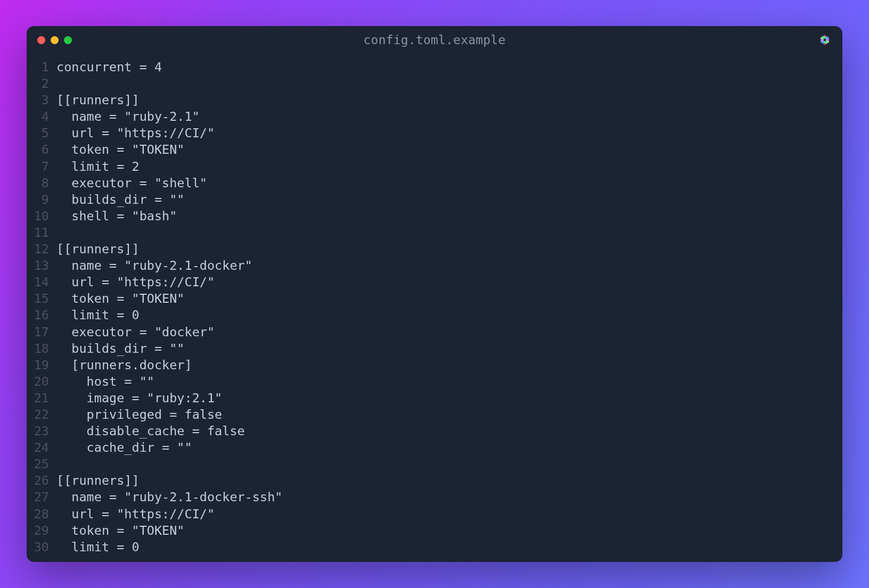 This screenshot has width=869, height=588. I want to click on code-line: 29 token = "TOKEN", so click(434, 531).